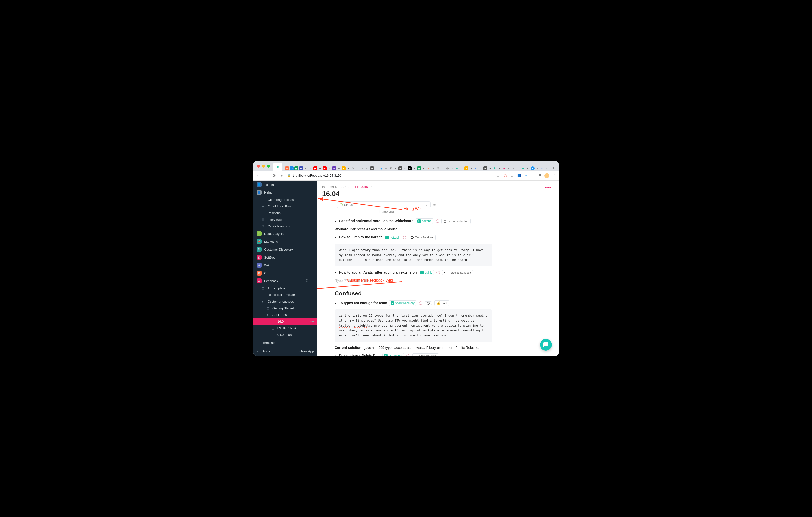 The image size is (812, 517). I want to click on favorite-star-button: ☆, so click(372, 187).